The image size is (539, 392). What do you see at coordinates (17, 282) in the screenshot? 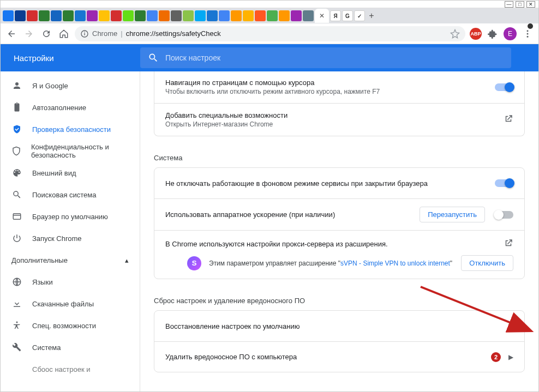
I see `globe-icon` at bounding box center [17, 282].